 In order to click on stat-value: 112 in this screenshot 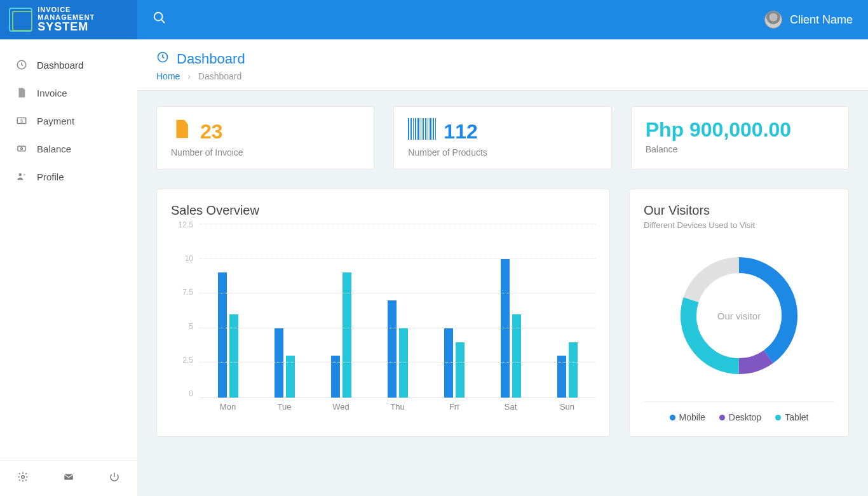, I will do `click(460, 132)`.